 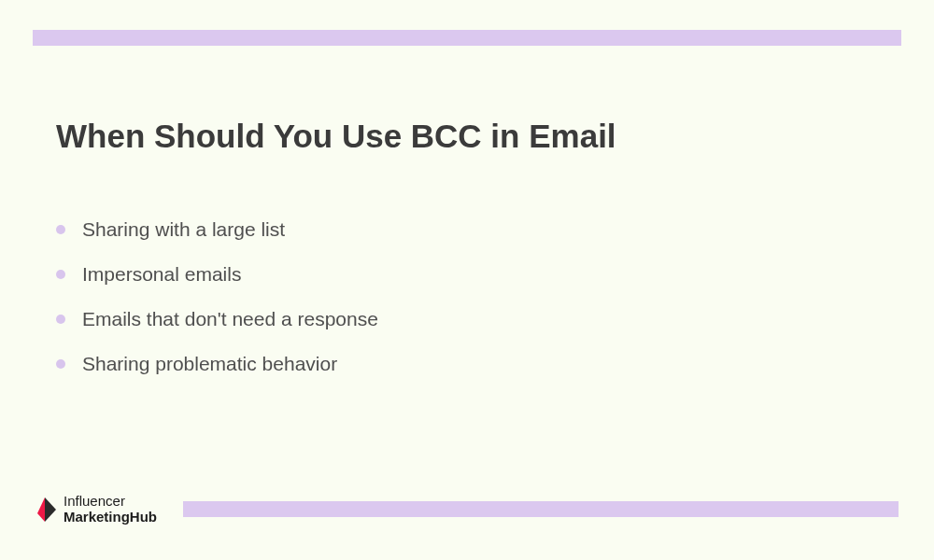 What do you see at coordinates (467, 37) in the screenshot?
I see `top-accent-bar` at bounding box center [467, 37].